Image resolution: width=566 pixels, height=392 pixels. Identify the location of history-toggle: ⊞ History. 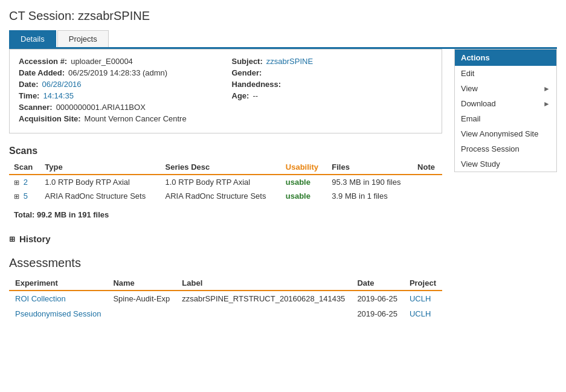
(226, 239).